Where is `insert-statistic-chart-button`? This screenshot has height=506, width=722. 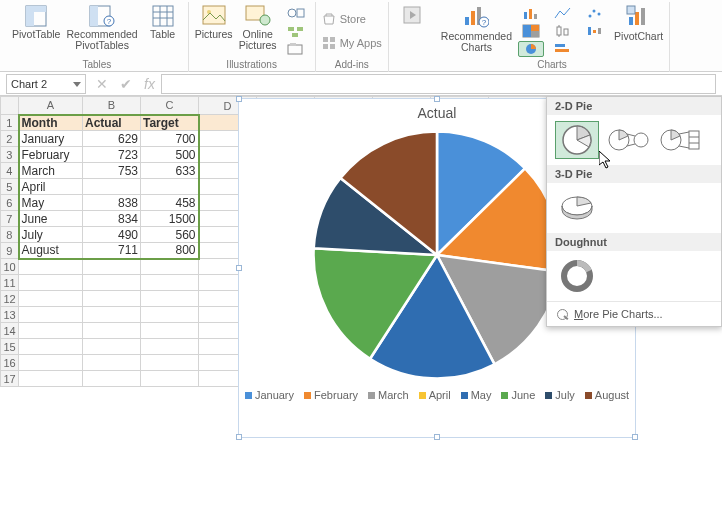
insert-statistic-chart-button is located at coordinates (563, 31).